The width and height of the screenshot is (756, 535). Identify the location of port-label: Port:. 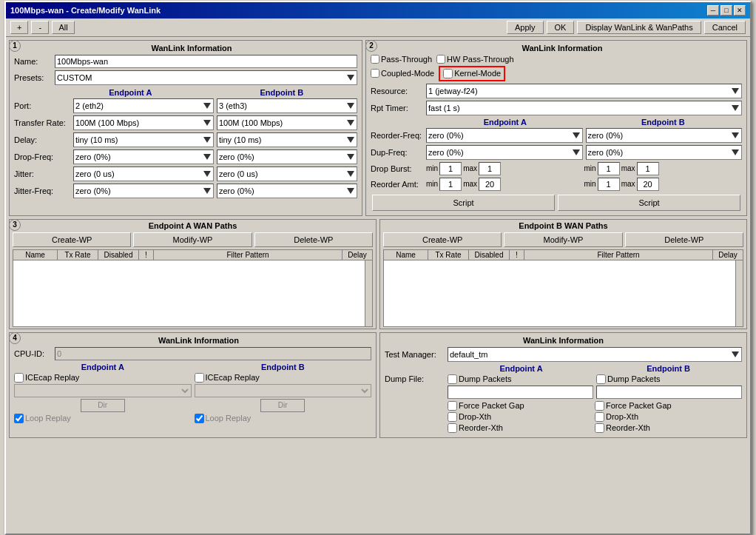
(44, 106).